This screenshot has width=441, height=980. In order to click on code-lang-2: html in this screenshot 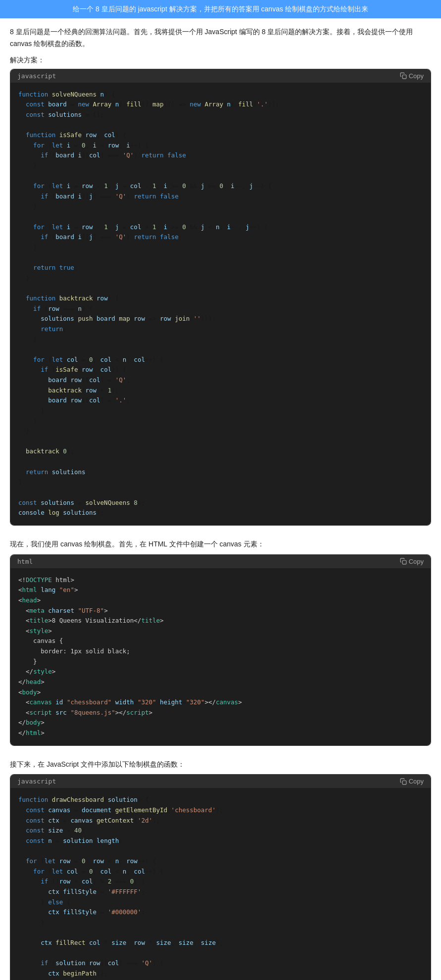, I will do `click(25, 561)`.